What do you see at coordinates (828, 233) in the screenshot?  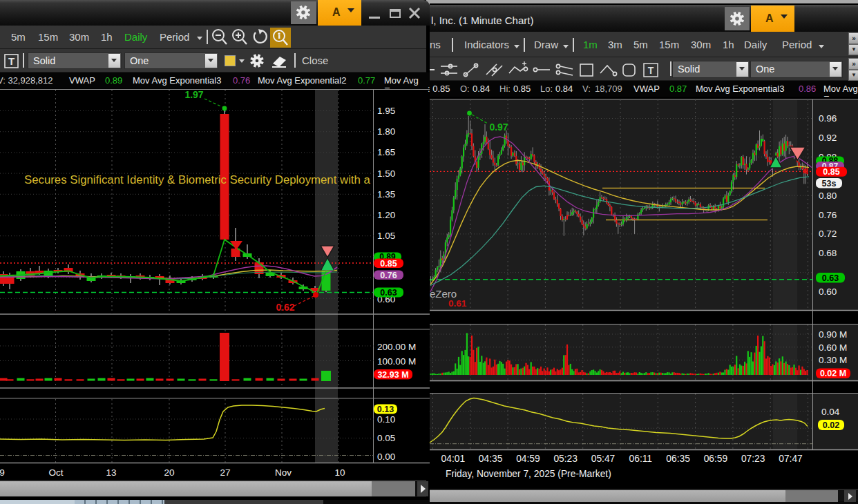 I see `svg-text: 0.72` at bounding box center [828, 233].